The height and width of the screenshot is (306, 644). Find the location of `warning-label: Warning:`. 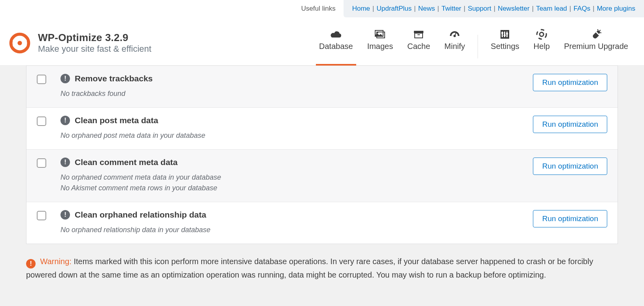

warning-label: Warning: is located at coordinates (56, 261).